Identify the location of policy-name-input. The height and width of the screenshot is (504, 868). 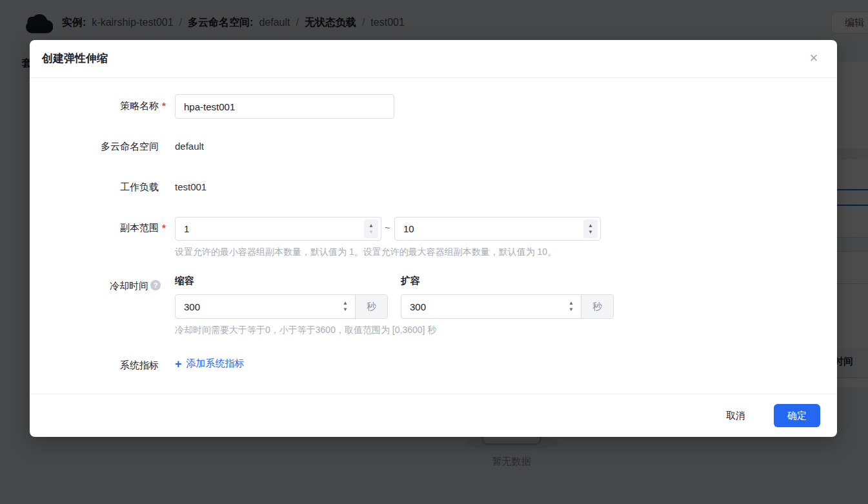
(285, 106).